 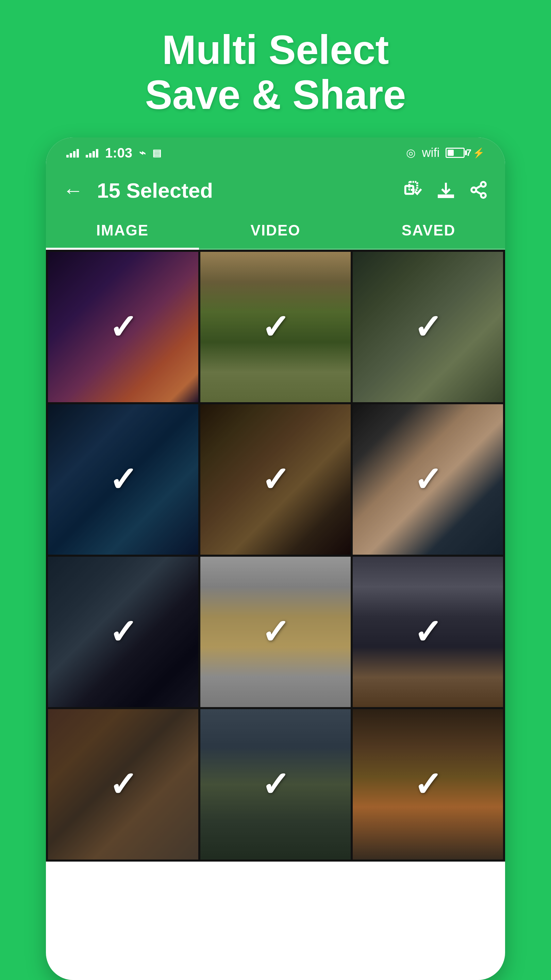 What do you see at coordinates (428, 479) in the screenshot?
I see `checkmark-6: ✓` at bounding box center [428, 479].